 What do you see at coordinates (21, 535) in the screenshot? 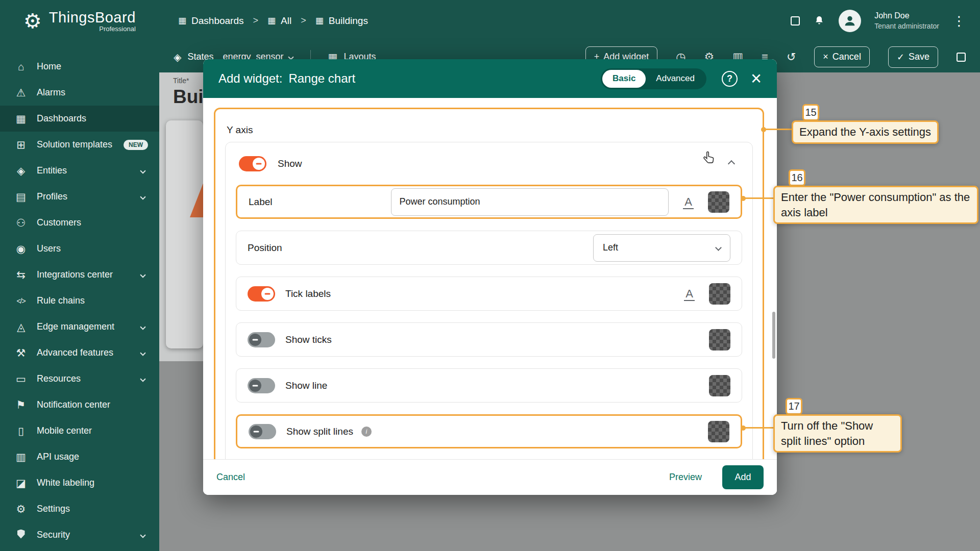
I see `shield-icon` at bounding box center [21, 535].